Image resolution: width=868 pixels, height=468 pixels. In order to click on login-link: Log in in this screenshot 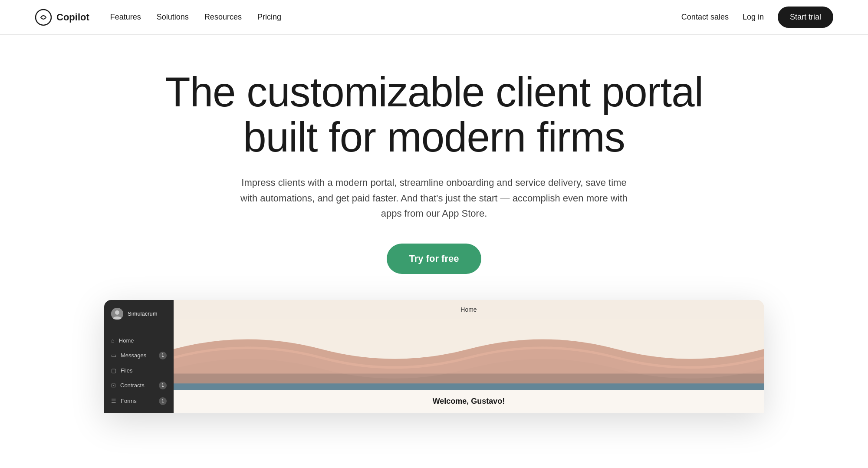, I will do `click(753, 17)`.